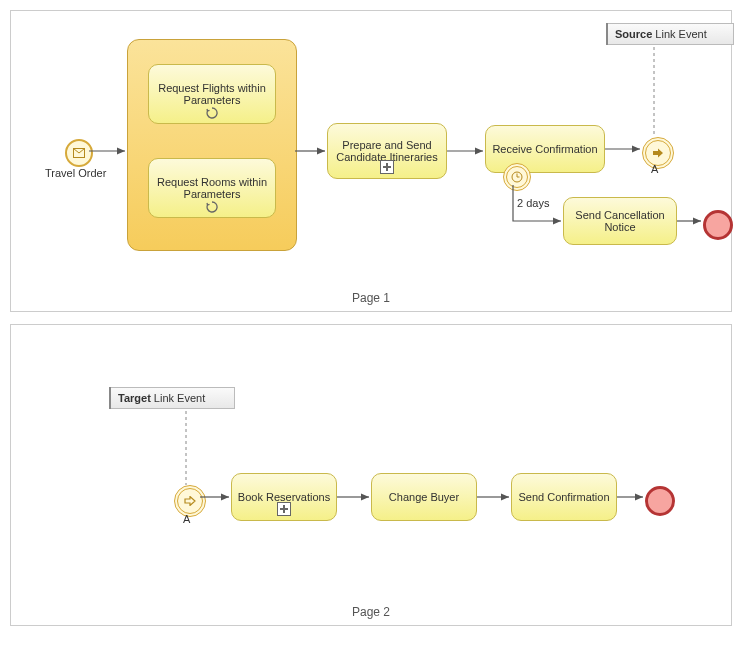  What do you see at coordinates (134, 398) in the screenshot?
I see `annotation-bold: Target` at bounding box center [134, 398].